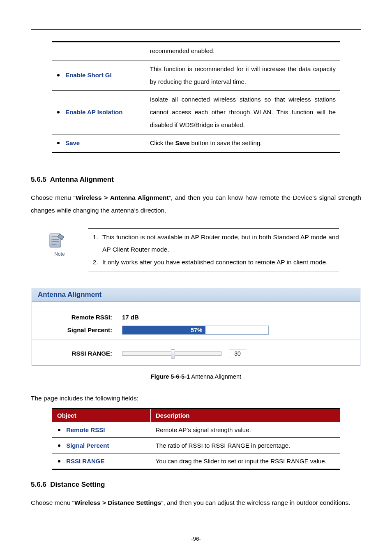 The width and height of the screenshot is (392, 555). What do you see at coordinates (77, 484) in the screenshot?
I see `section-title: Distance Setting` at bounding box center [77, 484].